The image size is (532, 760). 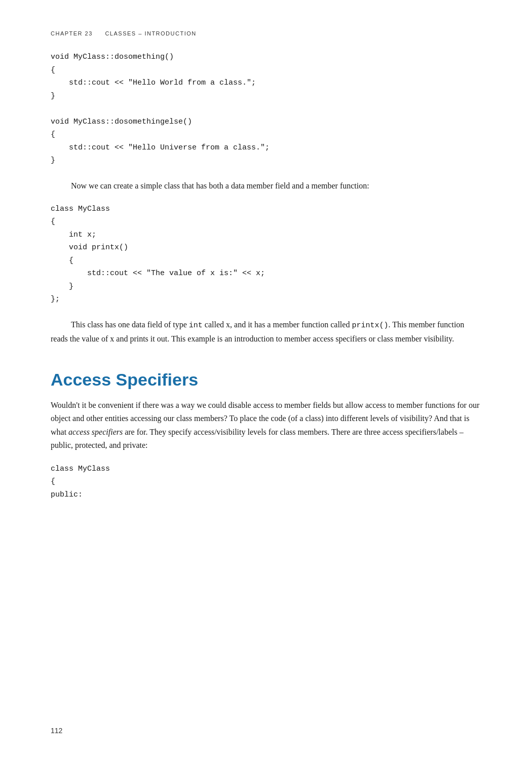 What do you see at coordinates (278, 324) in the screenshot?
I see `prose-2-part2: called x, and it has a member function c…` at bounding box center [278, 324].